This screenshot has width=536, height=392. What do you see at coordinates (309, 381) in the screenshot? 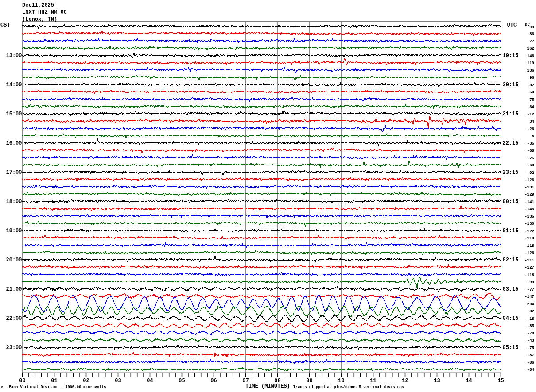
I see `svg-text: 09` at bounding box center [309, 381].